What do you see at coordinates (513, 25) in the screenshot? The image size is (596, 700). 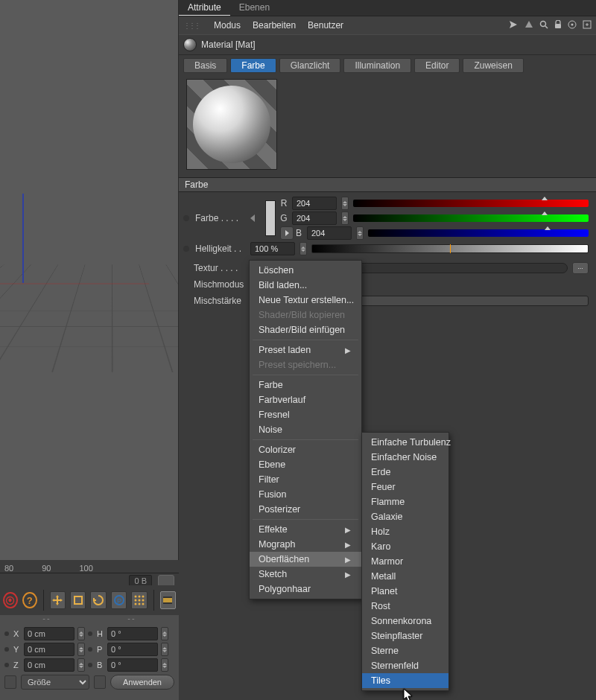 I see `back-arrow-icon` at bounding box center [513, 25].